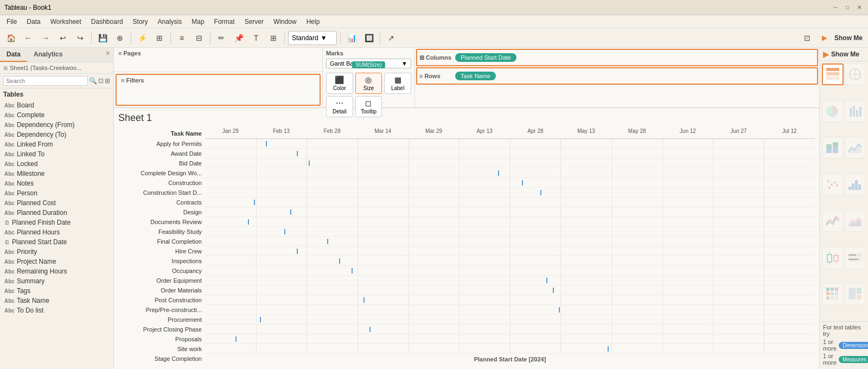  What do you see at coordinates (63, 38) in the screenshot?
I see `undo-button: ↩` at bounding box center [63, 38].